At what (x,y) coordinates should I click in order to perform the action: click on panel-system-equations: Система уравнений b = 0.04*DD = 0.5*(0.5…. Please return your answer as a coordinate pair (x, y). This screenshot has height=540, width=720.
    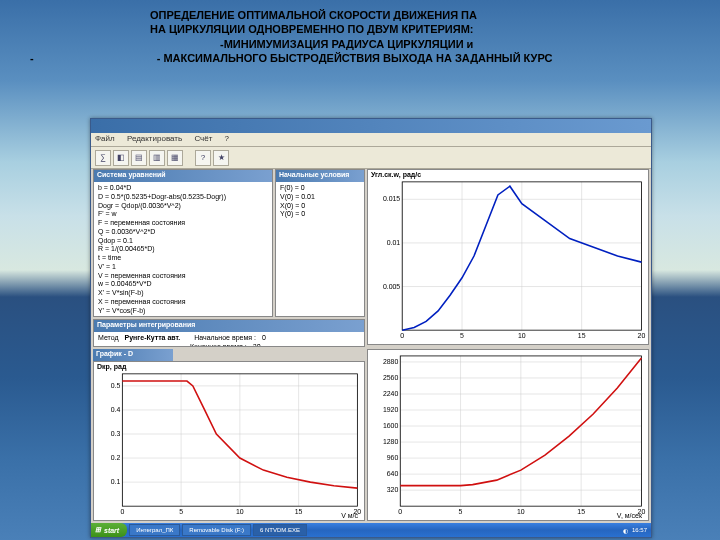
    Looking at the image, I should click on (183, 243).